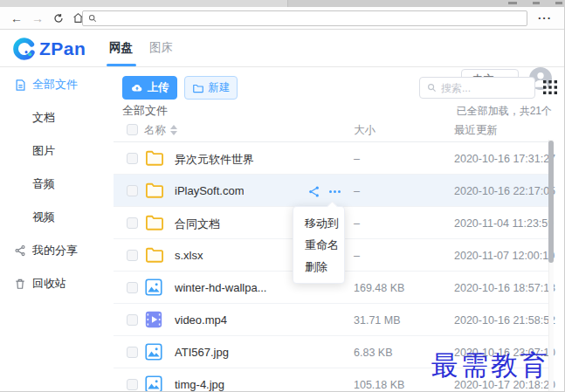 Image resolution: width=565 pixels, height=392 pixels. What do you see at coordinates (220, 87) in the screenshot?
I see `new-button-label: 新建` at bounding box center [220, 87].